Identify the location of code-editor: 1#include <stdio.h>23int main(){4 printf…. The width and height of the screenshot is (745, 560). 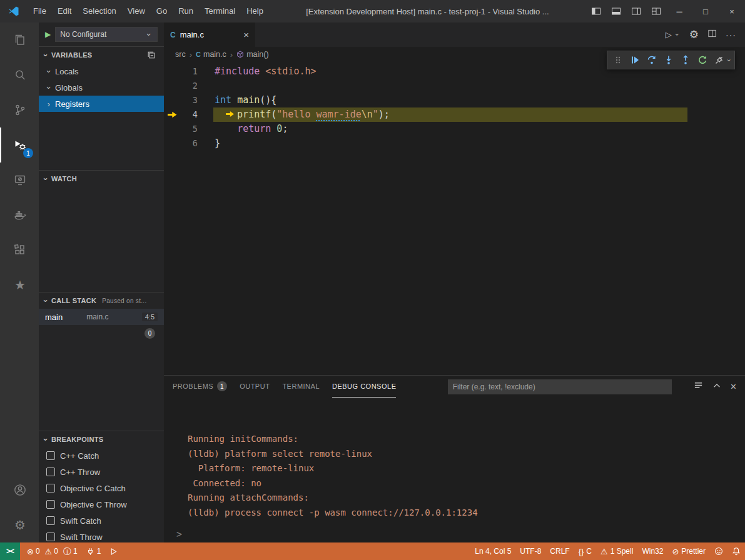
(454, 106).